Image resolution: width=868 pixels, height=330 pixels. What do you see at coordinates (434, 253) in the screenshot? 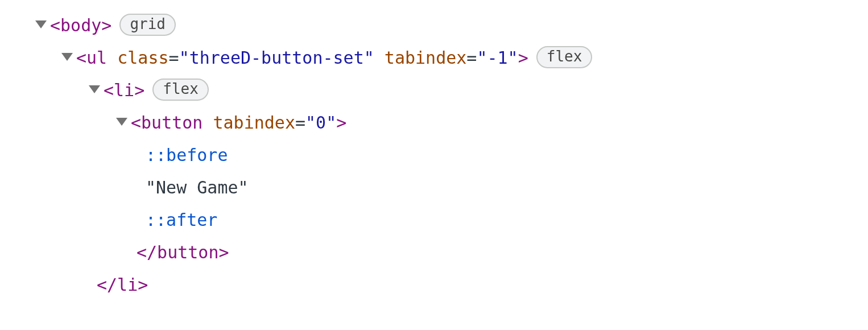
I see `tree-row-close-button: </button>` at bounding box center [434, 253].